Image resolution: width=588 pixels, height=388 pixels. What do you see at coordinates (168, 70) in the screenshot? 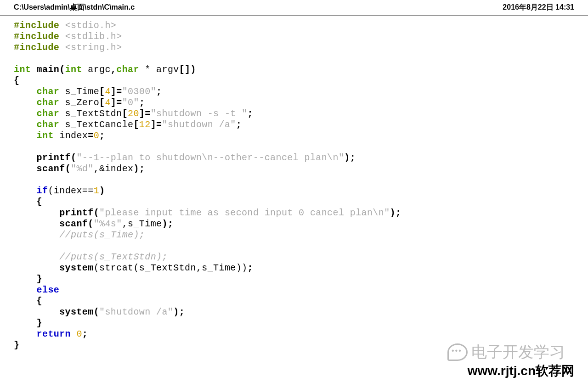
I see `id-argv: argv` at bounding box center [168, 70].